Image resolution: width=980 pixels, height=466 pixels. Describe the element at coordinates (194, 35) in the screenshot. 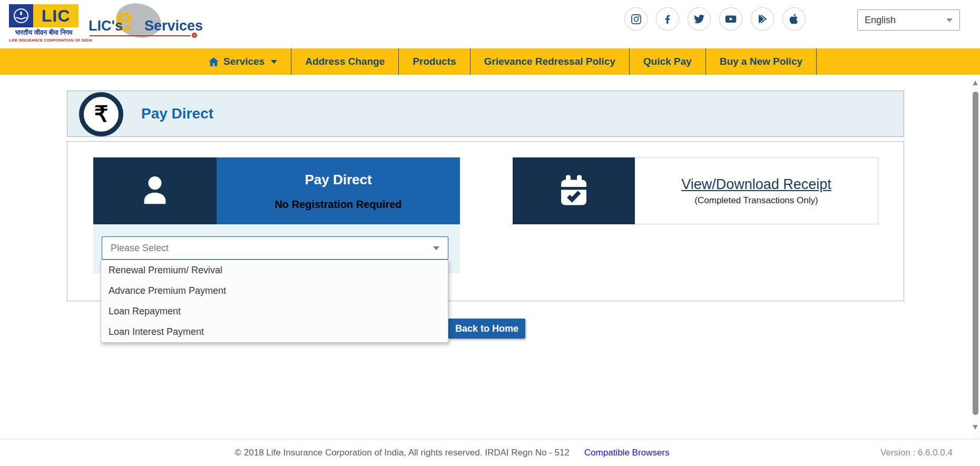

I see `eservices-dot` at that location.